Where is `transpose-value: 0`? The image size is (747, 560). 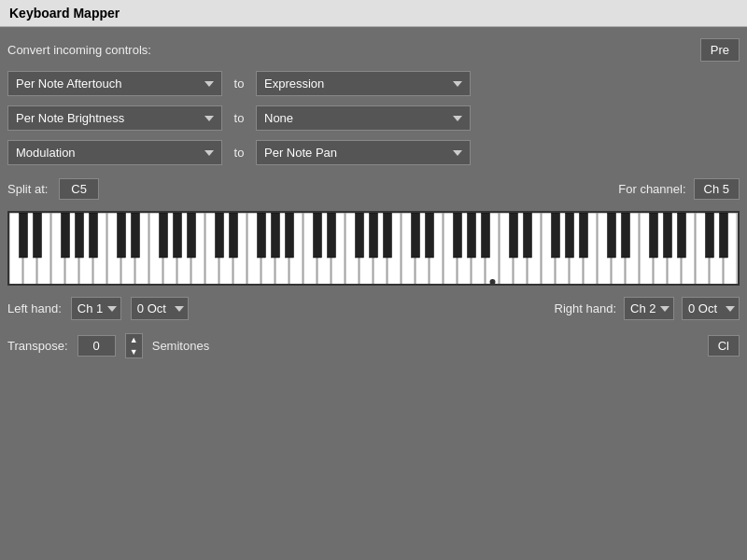
transpose-value: 0 is located at coordinates (97, 345).